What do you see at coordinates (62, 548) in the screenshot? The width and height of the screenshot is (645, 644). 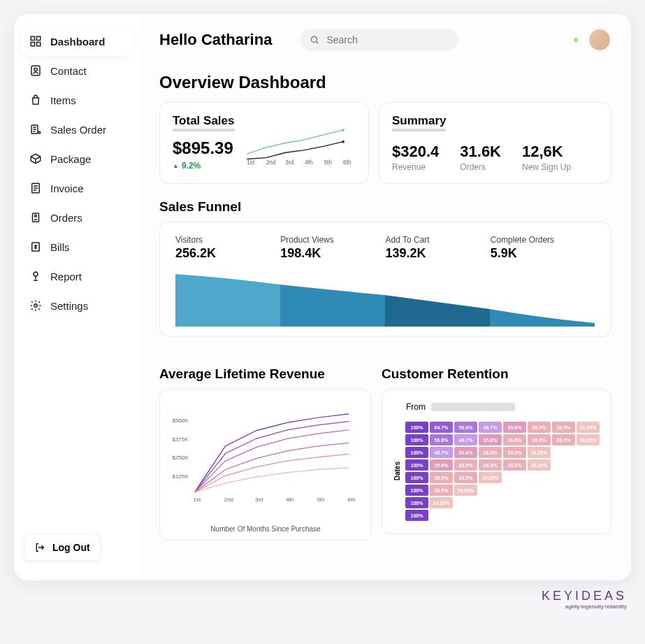 I see `logout-button: Log Out` at bounding box center [62, 548].